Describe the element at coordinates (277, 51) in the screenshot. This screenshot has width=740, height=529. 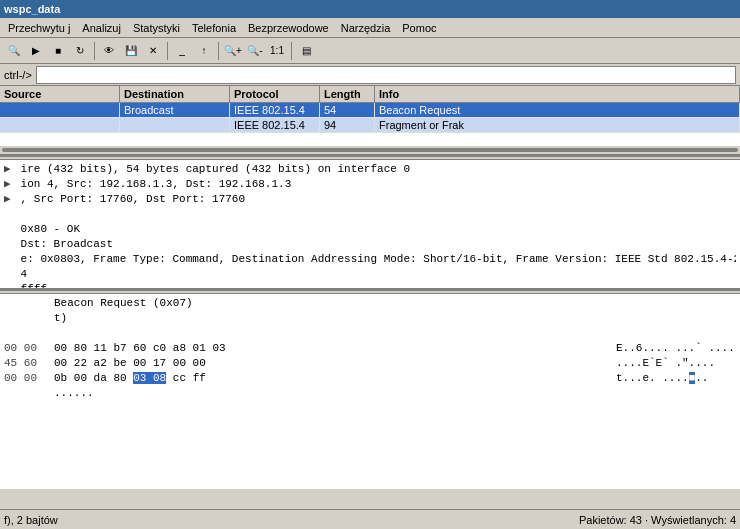
I see `toolbar-btn-zoom100: 1:1` at that location.